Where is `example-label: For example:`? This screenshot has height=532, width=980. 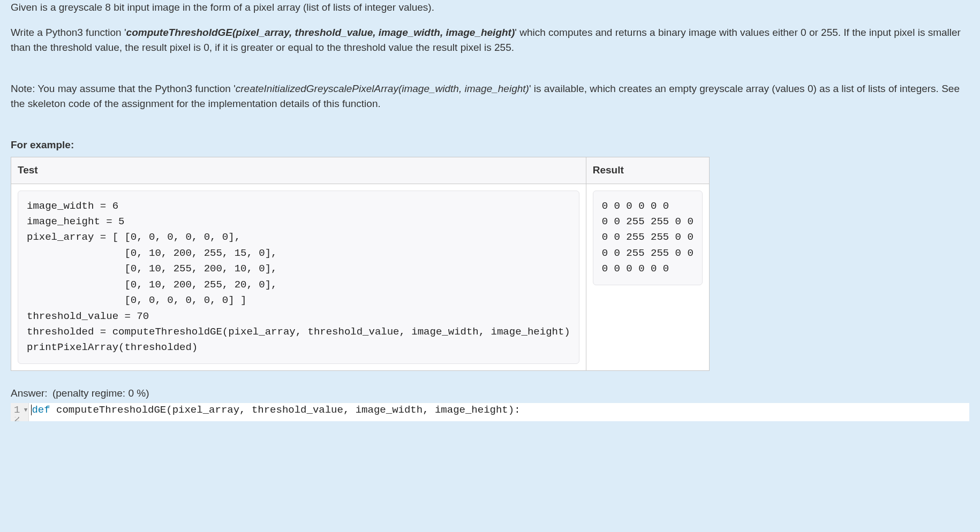
example-label: For example: is located at coordinates (490, 146).